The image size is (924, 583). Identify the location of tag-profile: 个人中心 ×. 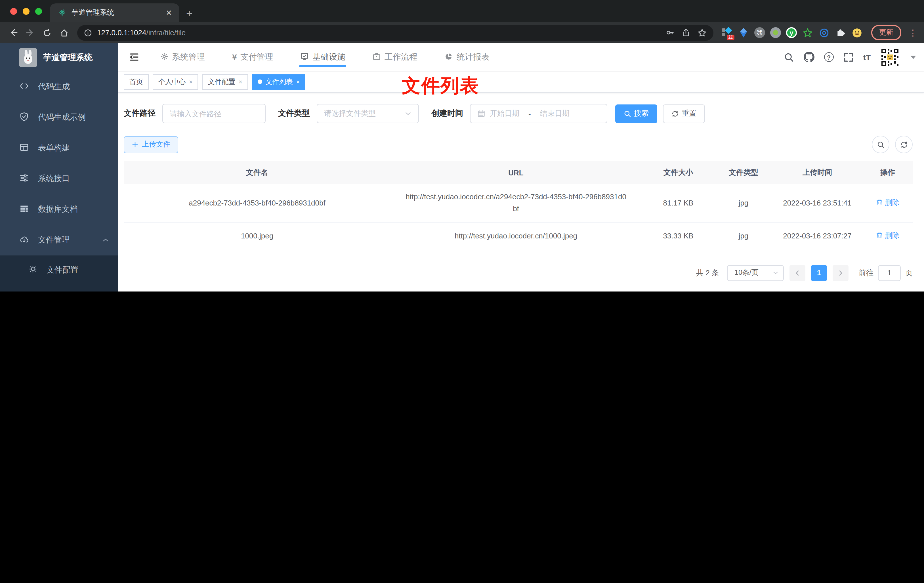
(176, 82).